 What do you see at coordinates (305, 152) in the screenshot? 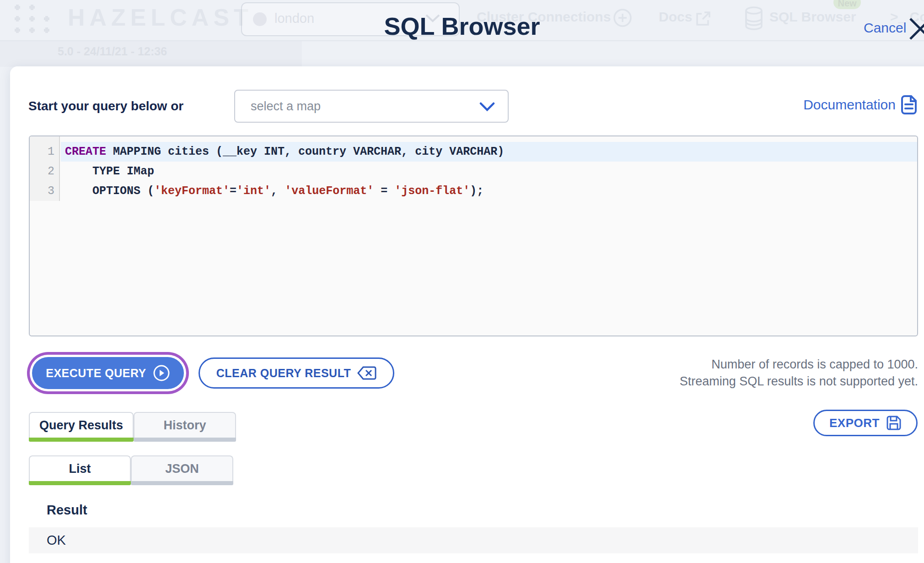
I see `code-token-plain: MAPPING cities (__key INT, country VARCH…` at bounding box center [305, 152].